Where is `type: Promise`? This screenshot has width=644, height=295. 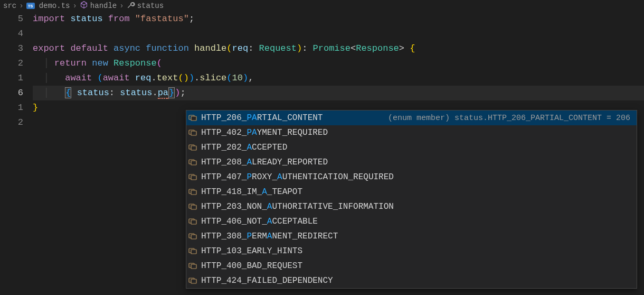 type: Promise is located at coordinates (332, 49).